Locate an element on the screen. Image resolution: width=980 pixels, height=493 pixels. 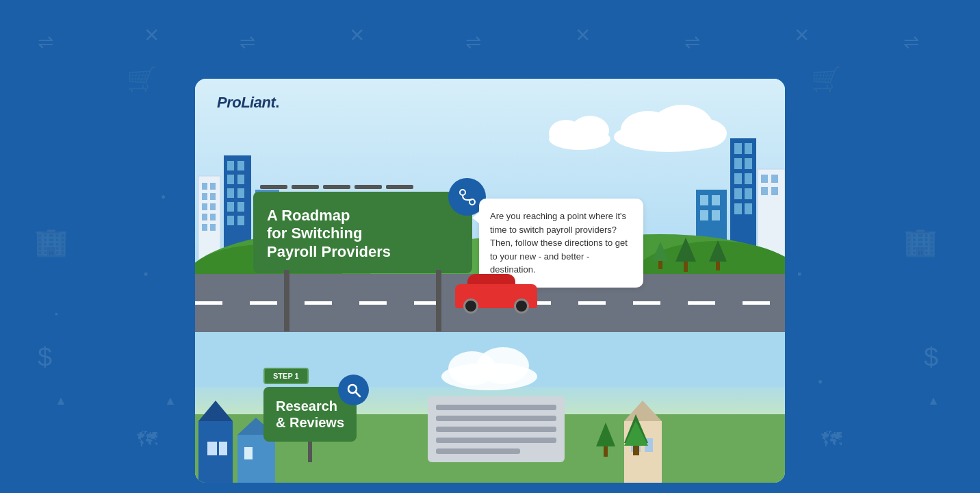
bg-icon-4: ✕ is located at coordinates (357, 36).